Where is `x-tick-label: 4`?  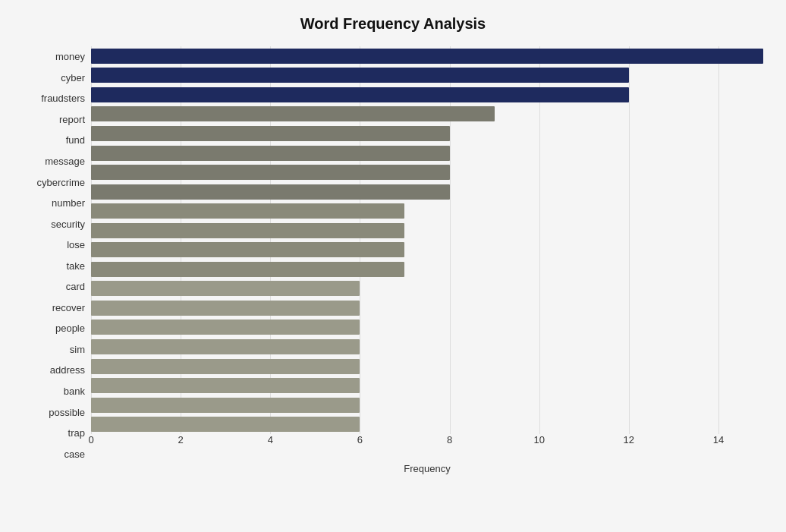
x-tick-label: 4 is located at coordinates (270, 440).